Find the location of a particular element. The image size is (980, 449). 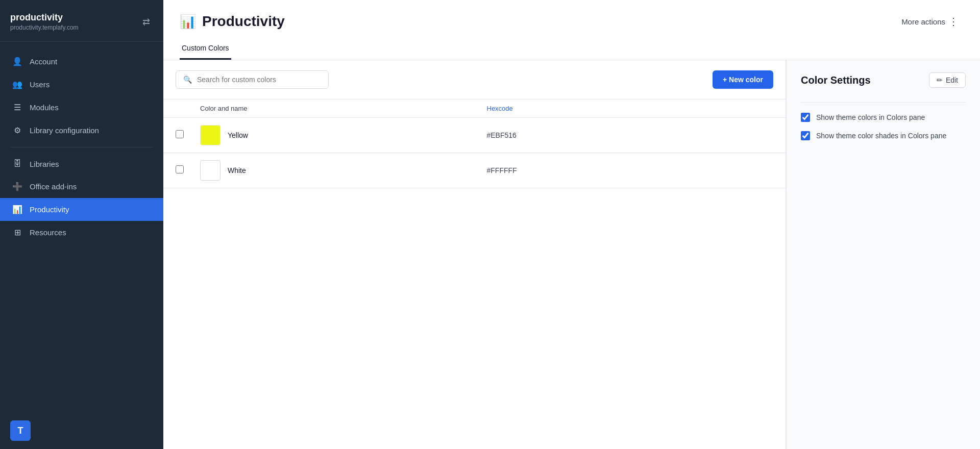

sidebar-item-label-libraries: Libraries is located at coordinates (44, 164).